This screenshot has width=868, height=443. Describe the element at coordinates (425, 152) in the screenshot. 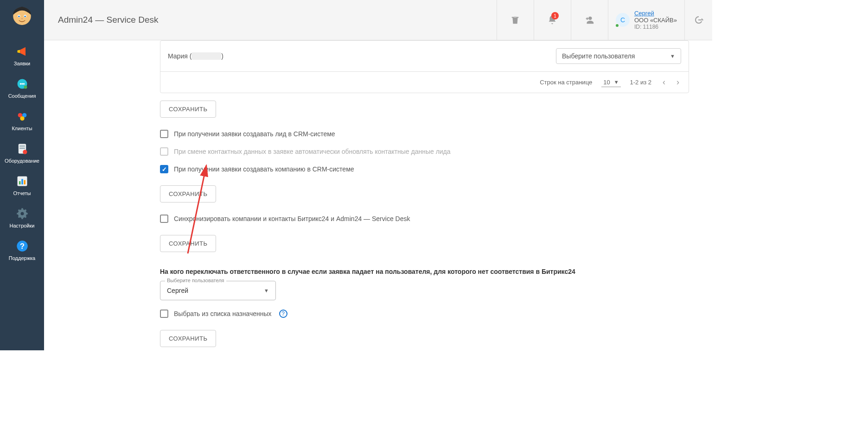

I see `checkbox-update-lead: При смене контактных данных в заявке авт…` at that location.